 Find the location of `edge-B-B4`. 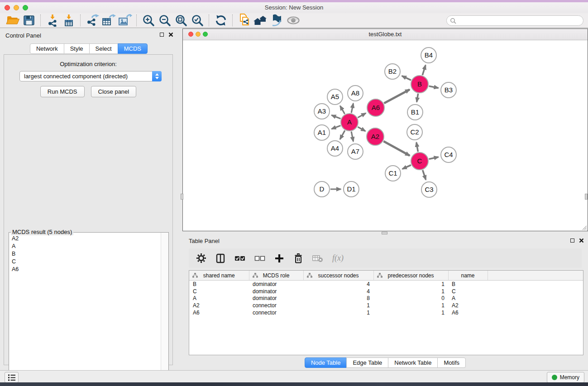

edge-B-B4 is located at coordinates (424, 70).